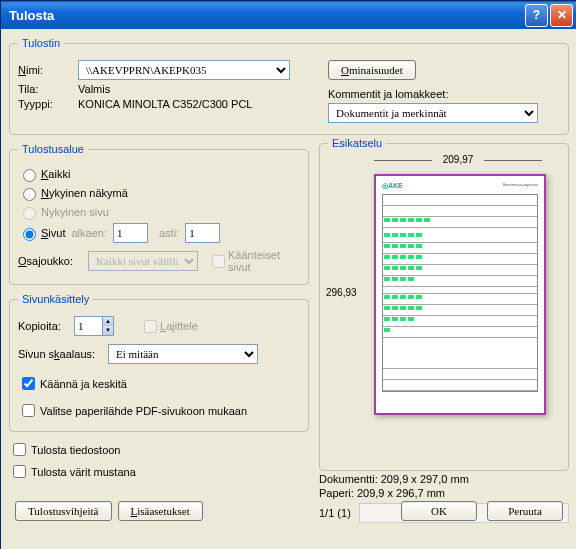 The height and width of the screenshot is (549, 576). What do you see at coordinates (288, 15) in the screenshot?
I see `title-bar: Tulosta ? ✕` at bounding box center [288, 15].